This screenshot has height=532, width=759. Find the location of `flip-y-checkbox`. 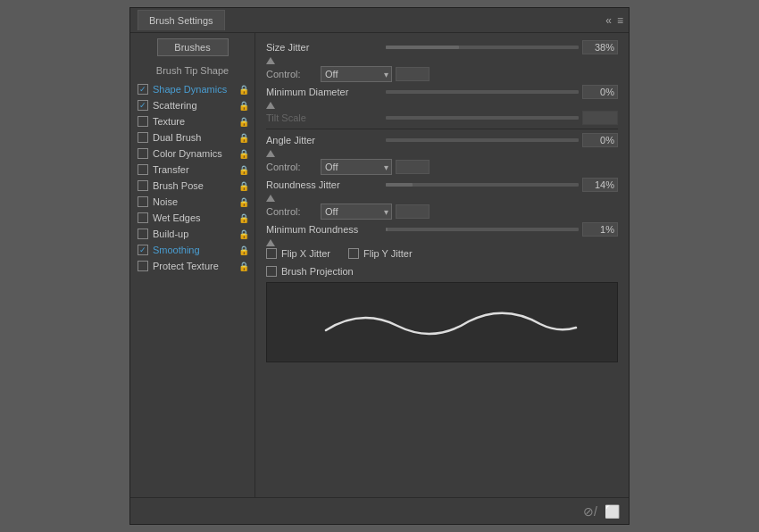

flip-y-checkbox is located at coordinates (354, 254).